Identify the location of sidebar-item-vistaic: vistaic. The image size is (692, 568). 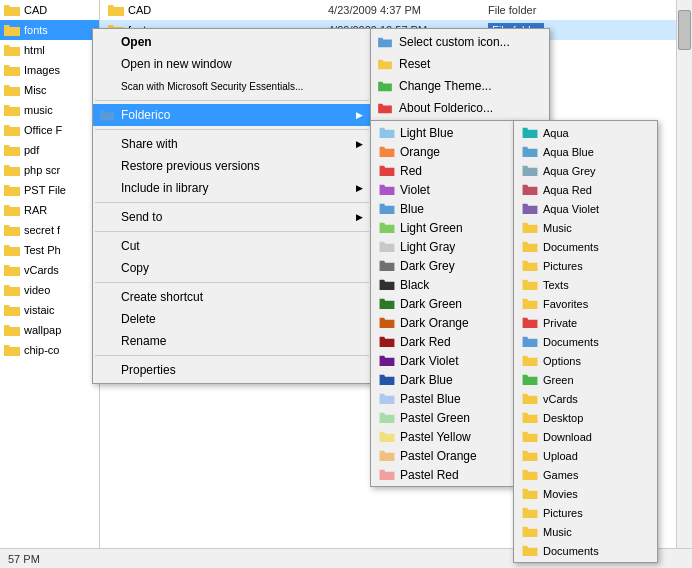
(50, 310).